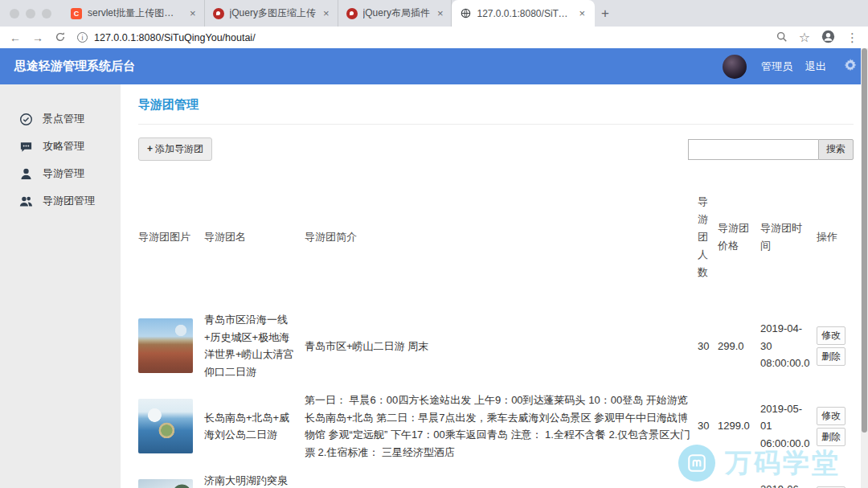 This screenshot has width=868, height=488. Describe the element at coordinates (833, 237) in the screenshot. I see `col-header-actions: 操作` at that location.